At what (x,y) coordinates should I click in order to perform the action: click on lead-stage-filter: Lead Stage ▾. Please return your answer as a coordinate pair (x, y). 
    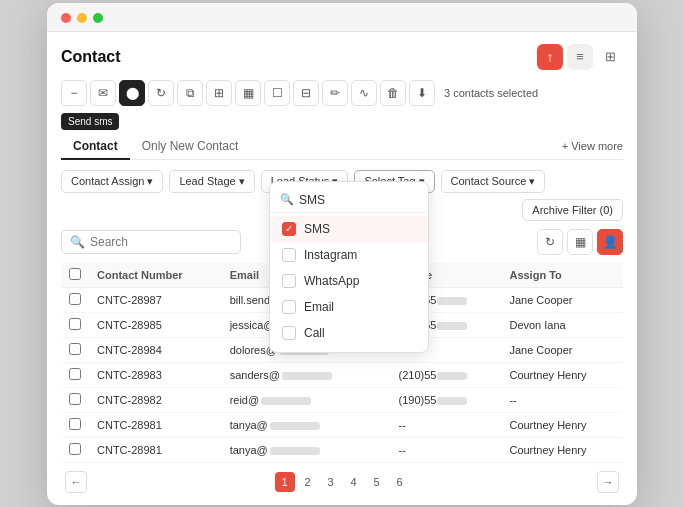
    Looking at the image, I should click on (212, 182).